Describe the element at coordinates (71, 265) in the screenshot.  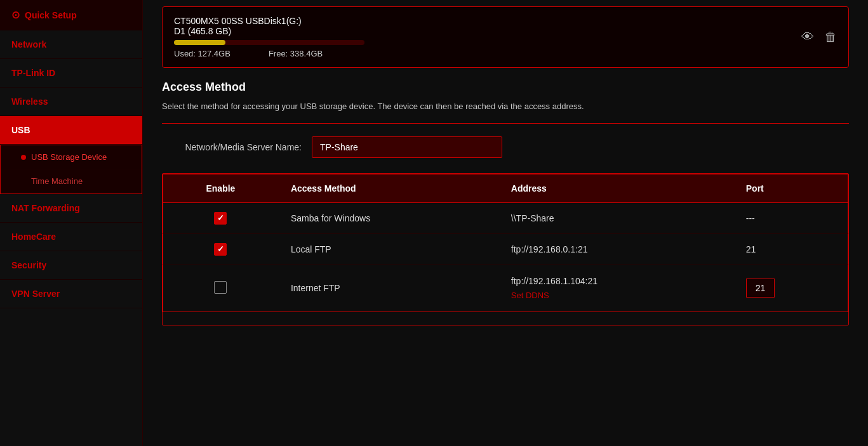
I see `sidebar-item-security: Security` at that location.